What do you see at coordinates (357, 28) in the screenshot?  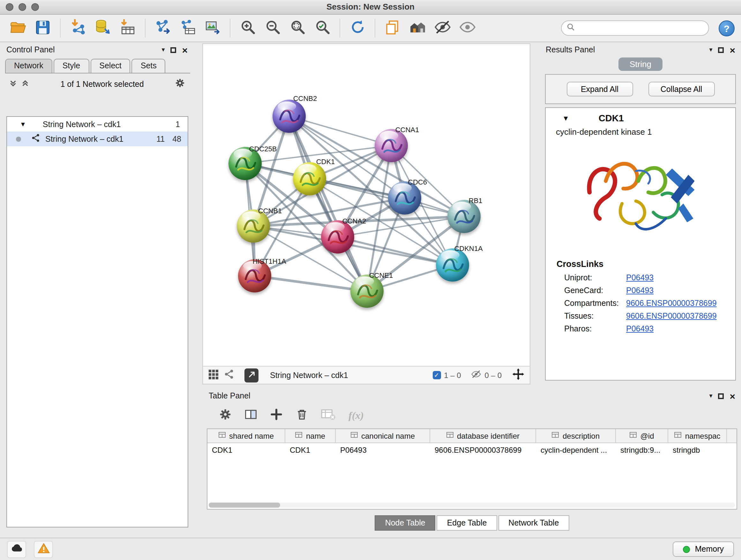 I see `refresh-network-button` at bounding box center [357, 28].